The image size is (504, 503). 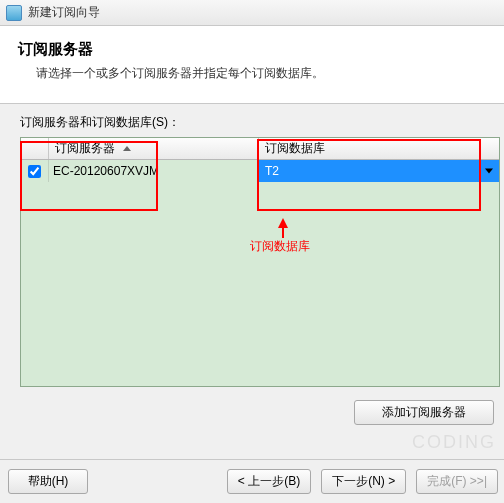 I want to click on app-icon, so click(x=14, y=13).